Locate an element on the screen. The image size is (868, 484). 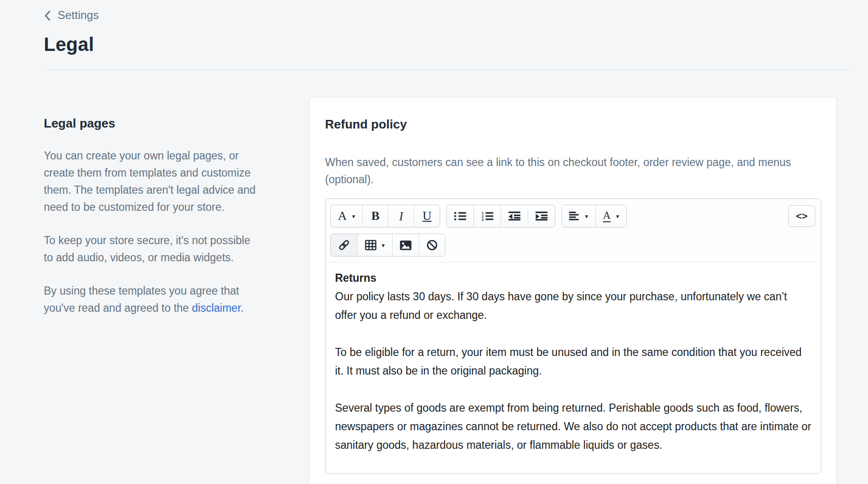
insert-table-button: ▾ is located at coordinates (375, 245).